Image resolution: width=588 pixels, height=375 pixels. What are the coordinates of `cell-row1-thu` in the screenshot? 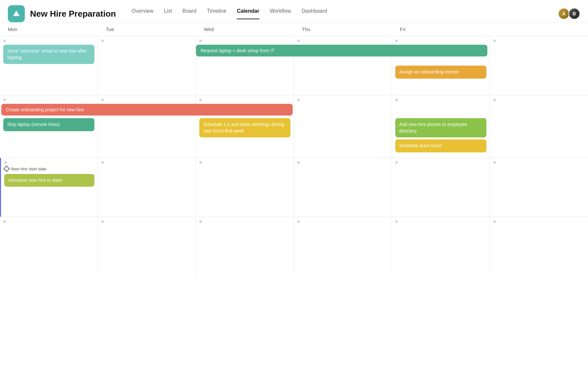 It's located at (343, 66).